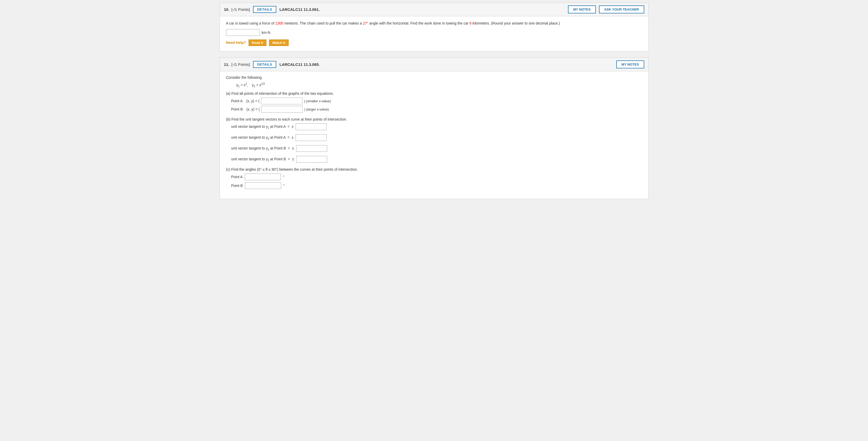  Describe the element at coordinates (582, 9) in the screenshot. I see `q10-my-notes-button: MY NOTES` at that location.